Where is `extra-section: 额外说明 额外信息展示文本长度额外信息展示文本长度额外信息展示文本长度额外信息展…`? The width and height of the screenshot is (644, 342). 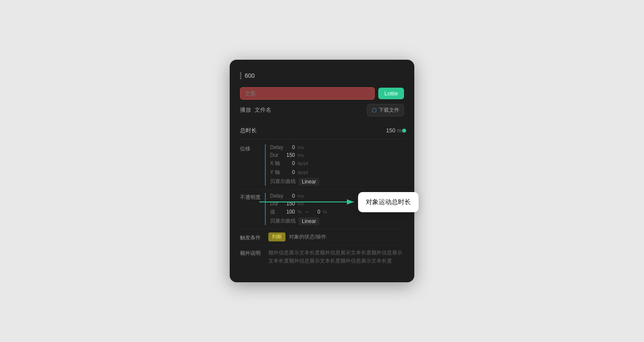
extra-section: 额外说明 额外信息展示文本长度额外信息展示文本长度额外信息展示文本长度额外信息展… is located at coordinates (322, 257).